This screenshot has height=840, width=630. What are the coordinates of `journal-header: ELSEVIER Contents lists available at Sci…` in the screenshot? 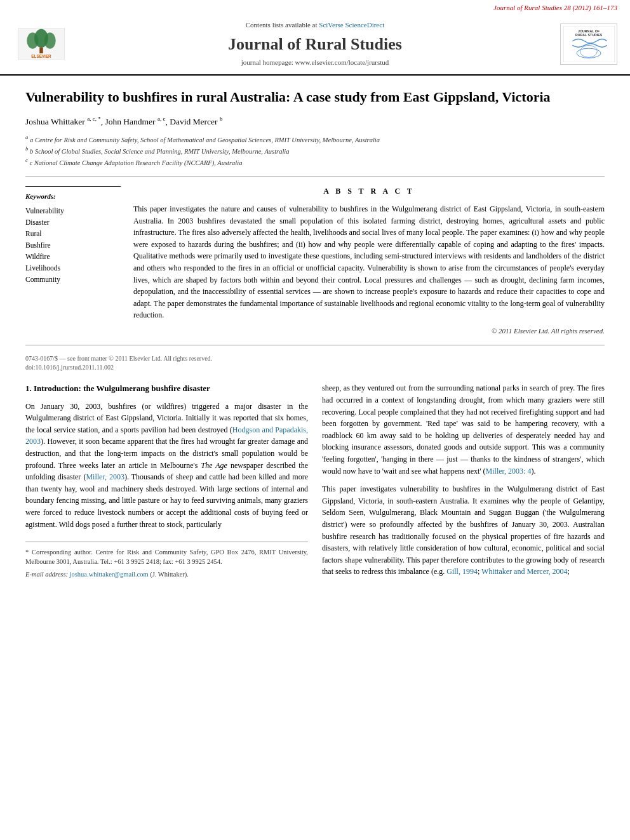 It's located at (315, 44).